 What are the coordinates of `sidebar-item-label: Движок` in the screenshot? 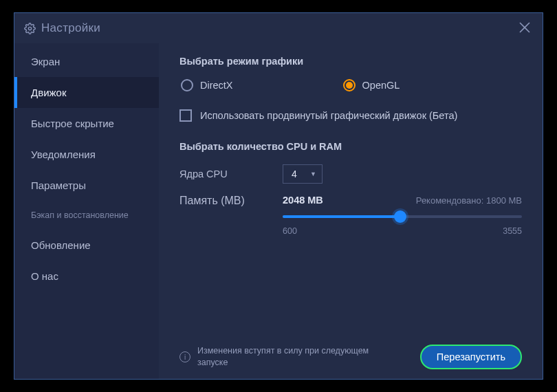 It's located at (48, 92).